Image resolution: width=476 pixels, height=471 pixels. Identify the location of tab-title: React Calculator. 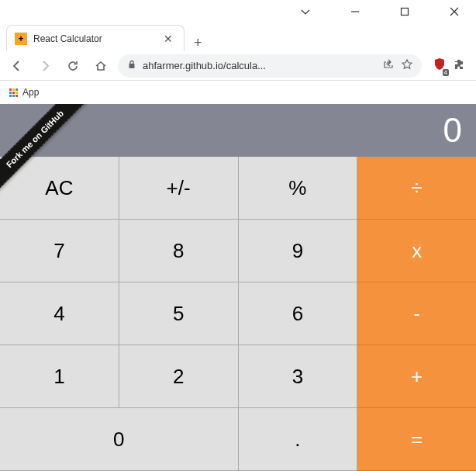
(97, 39).